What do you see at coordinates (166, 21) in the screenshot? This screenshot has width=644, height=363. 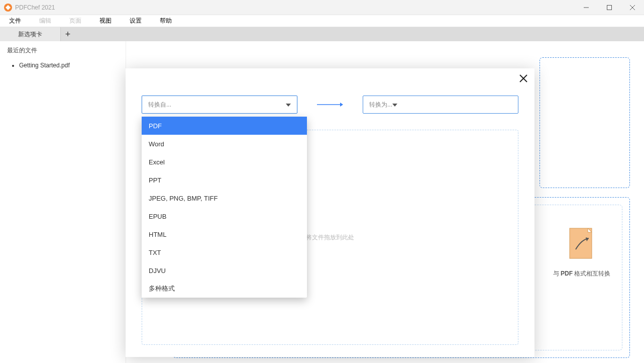 I see `menu-help: 帮助` at bounding box center [166, 21].